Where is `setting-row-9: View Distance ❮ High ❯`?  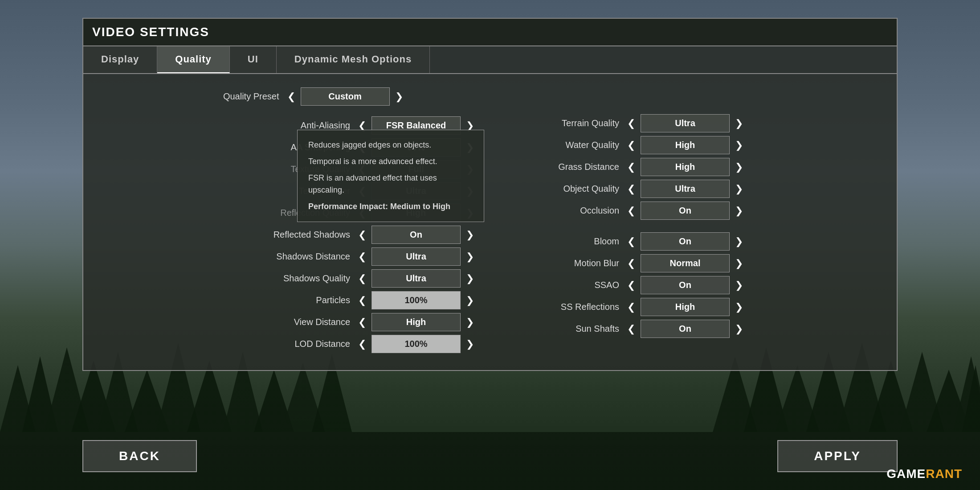 setting-row-9: View Distance ❮ High ❯ is located at coordinates (293, 322).